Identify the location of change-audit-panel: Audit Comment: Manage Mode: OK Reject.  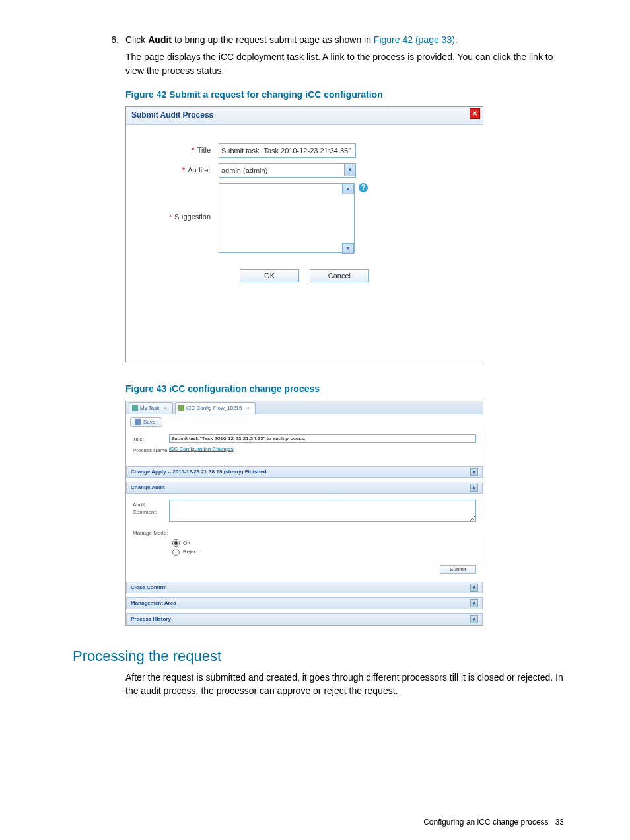
(304, 527).